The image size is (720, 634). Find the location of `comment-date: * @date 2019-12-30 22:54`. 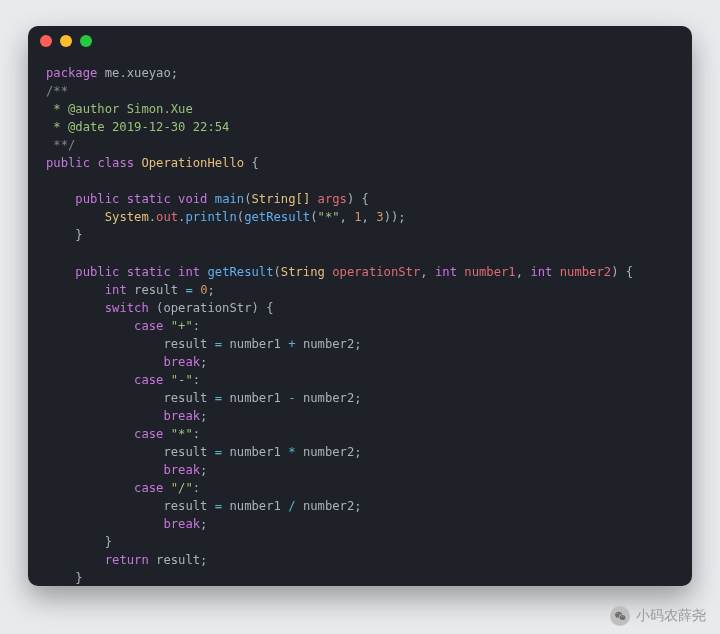

comment-date: * @date 2019-12-30 22:54 is located at coordinates (138, 127).